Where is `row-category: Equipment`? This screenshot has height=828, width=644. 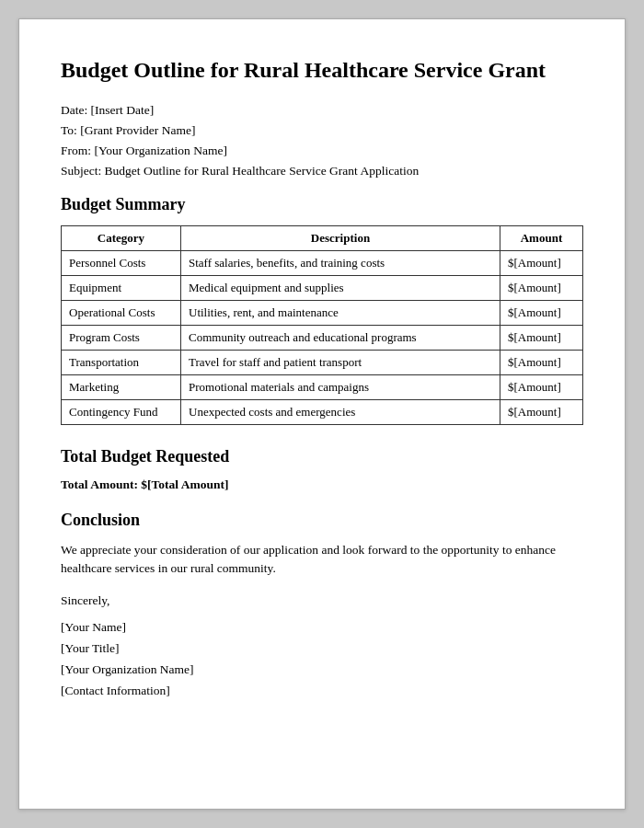 row-category: Equipment is located at coordinates (121, 289).